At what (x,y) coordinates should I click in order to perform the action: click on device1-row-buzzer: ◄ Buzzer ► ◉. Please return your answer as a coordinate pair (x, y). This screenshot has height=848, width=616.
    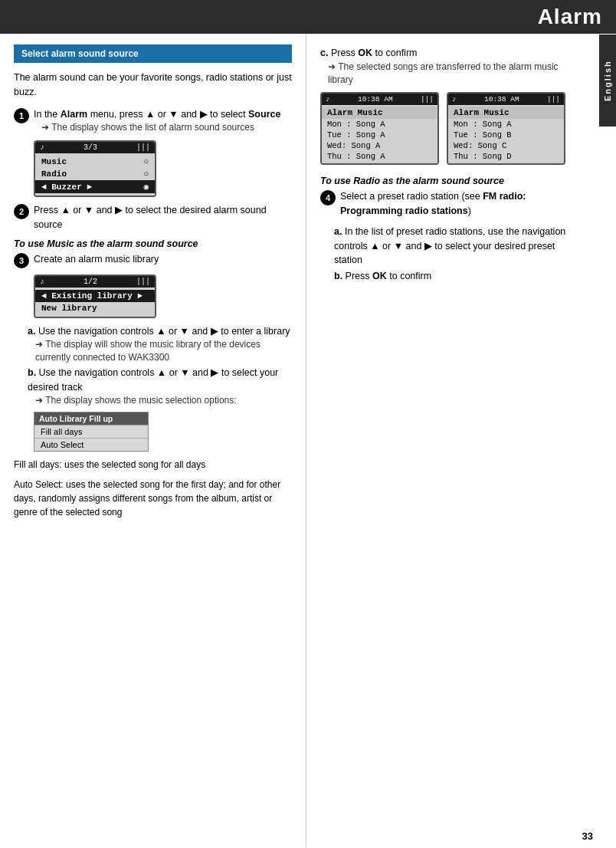
    Looking at the image, I should click on (95, 187).